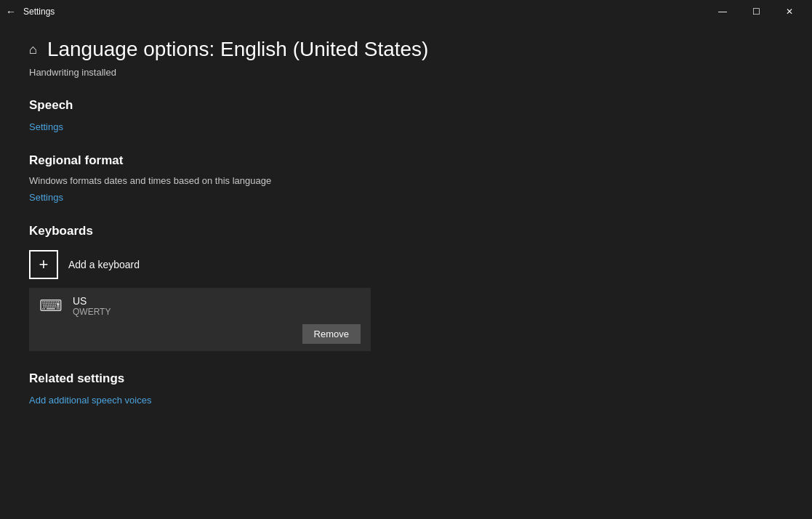 This screenshot has width=812, height=519. I want to click on page-header: ⌂ Language options: English (United Stat…, so click(406, 49).